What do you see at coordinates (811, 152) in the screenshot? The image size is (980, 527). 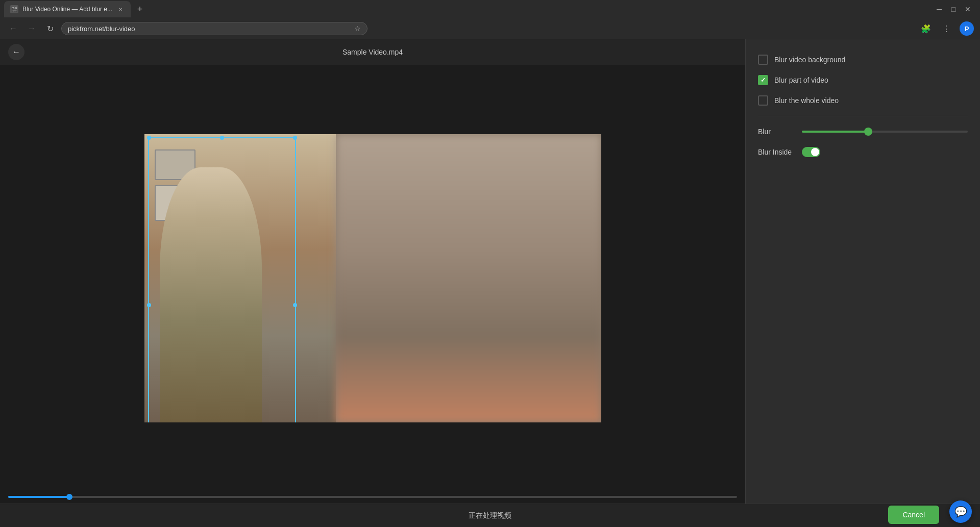 I see `blur-inside-toggle` at bounding box center [811, 152].